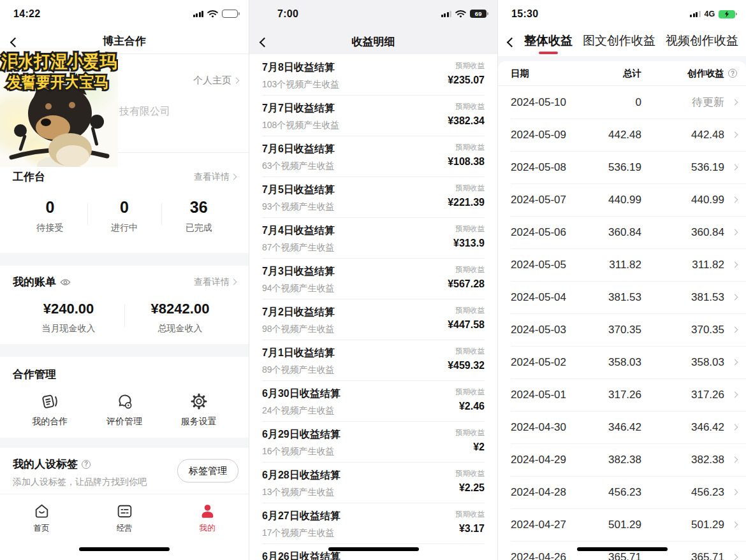  What do you see at coordinates (548, 135) in the screenshot?
I see `row-date: 2024-05-09` at bounding box center [548, 135].